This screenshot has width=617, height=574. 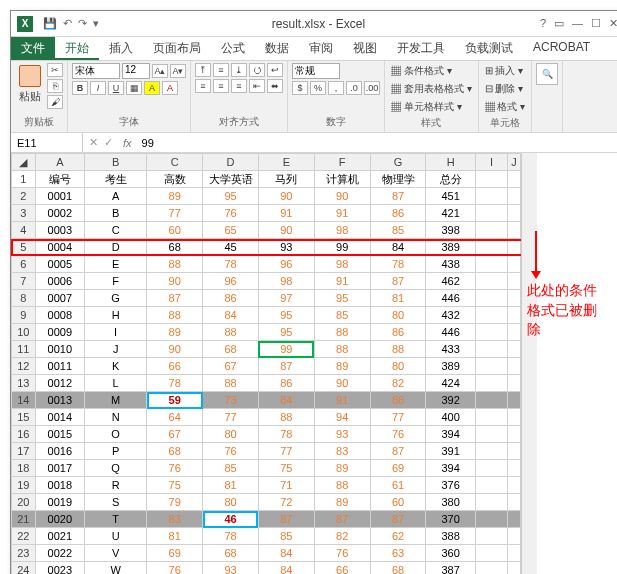 What do you see at coordinates (96, 71) in the screenshot?
I see `font-name-select: 宋体` at bounding box center [96, 71].